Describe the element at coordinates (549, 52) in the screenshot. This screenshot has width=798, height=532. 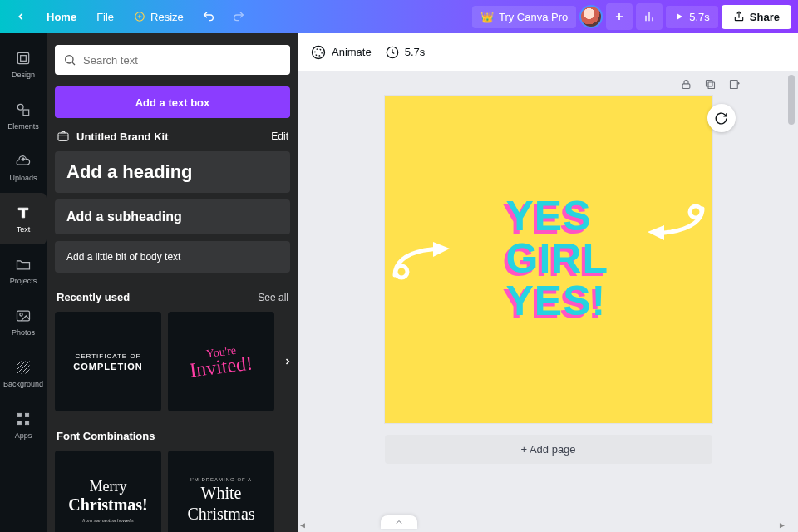
I see `context-toolbar: Animate 5.7s` at that location.